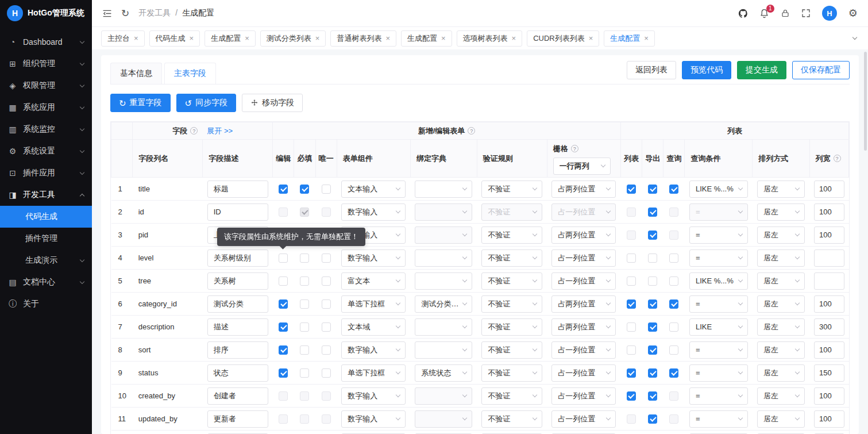 This screenshot has height=434, width=868. I want to click on field-desc-input: 状态, so click(238, 373).